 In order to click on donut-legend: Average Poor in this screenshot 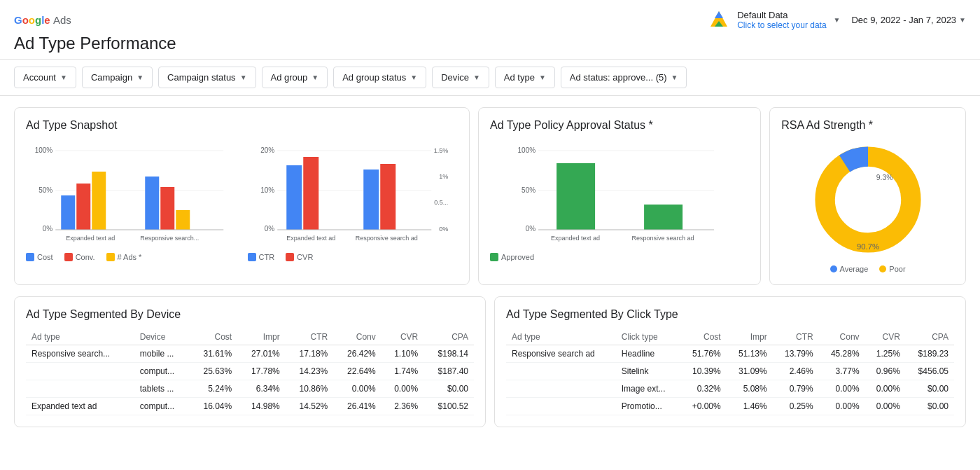, I will do `click(868, 269)`.